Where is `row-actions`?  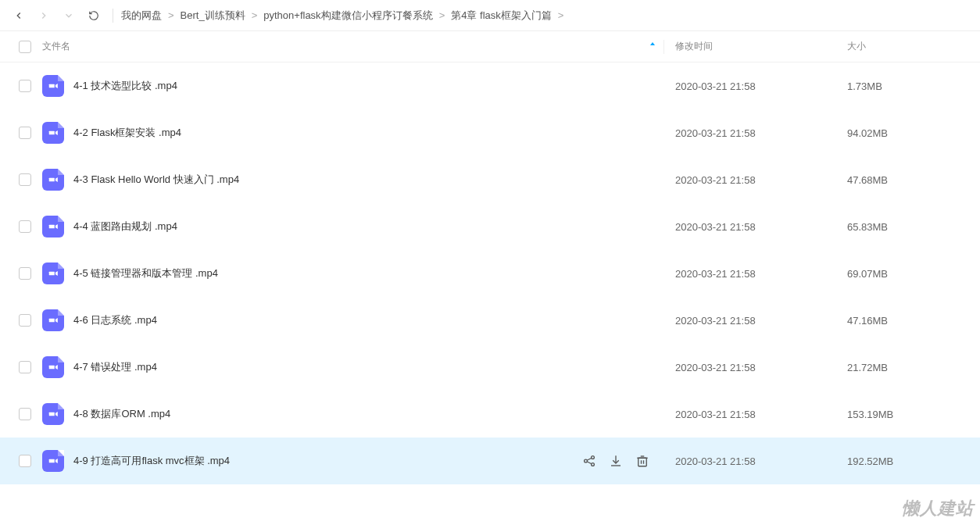 row-actions is located at coordinates (616, 461).